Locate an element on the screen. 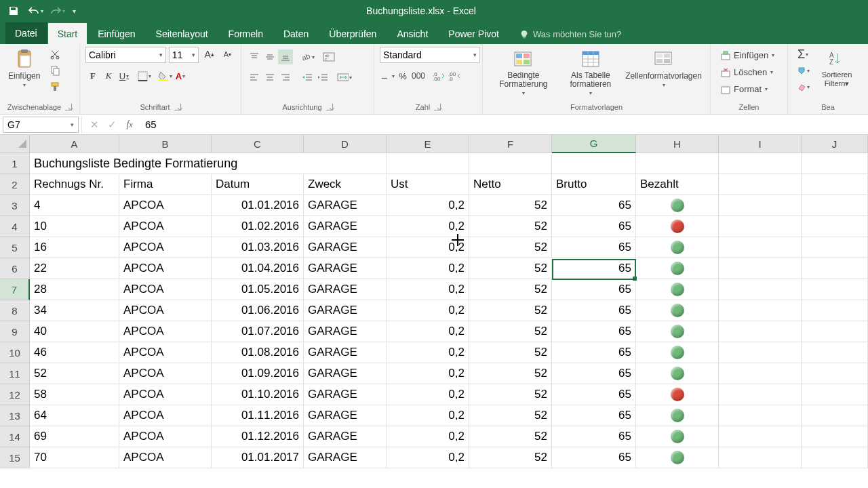  format-cells-button: Format▾ is located at coordinates (749, 89).